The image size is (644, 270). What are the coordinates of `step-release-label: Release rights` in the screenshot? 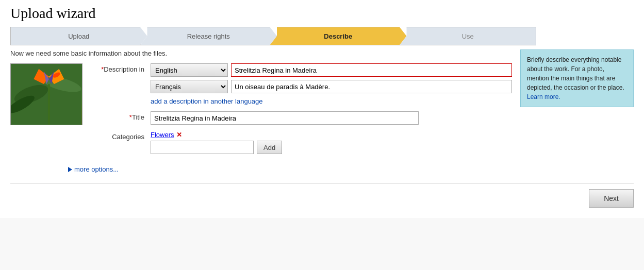 It's located at (208, 36).